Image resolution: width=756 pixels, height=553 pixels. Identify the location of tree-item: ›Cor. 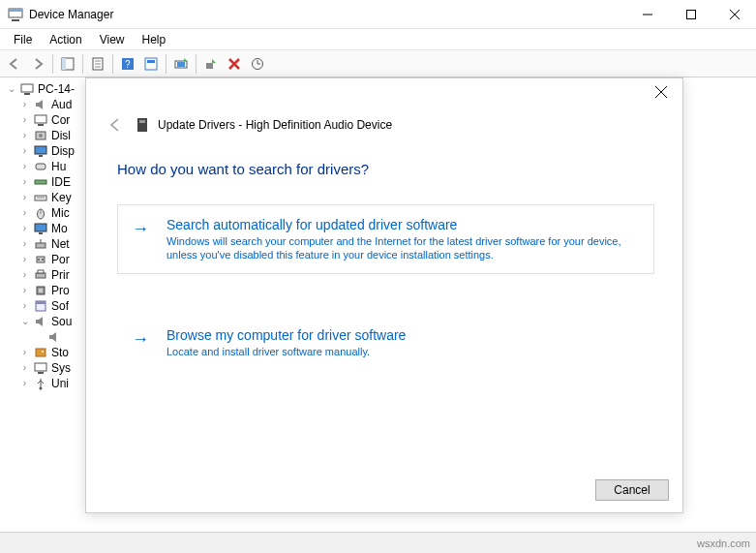
(48, 120).